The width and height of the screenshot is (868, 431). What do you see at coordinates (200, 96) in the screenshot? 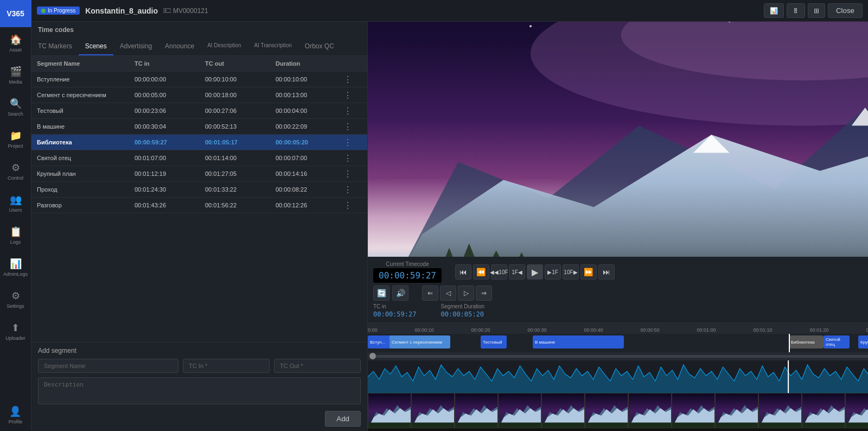
I see `table-row: Сегмент с пересечением 00:00:05:00 00:00…` at bounding box center [200, 96].